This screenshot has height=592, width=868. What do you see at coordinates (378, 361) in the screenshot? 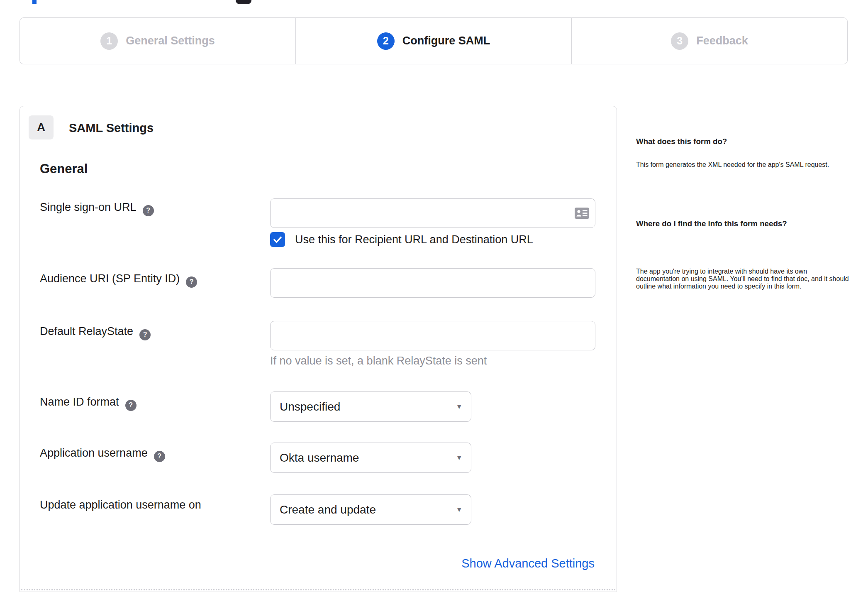
I see `relay-state-hint: If no value is set, a blank RelayState i…` at bounding box center [378, 361].